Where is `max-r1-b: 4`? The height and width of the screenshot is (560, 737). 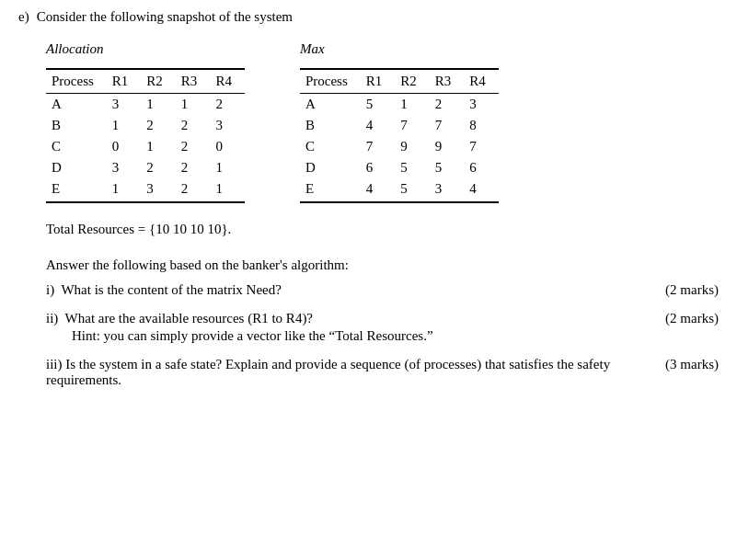 max-r1-b: 4 is located at coordinates (378, 125).